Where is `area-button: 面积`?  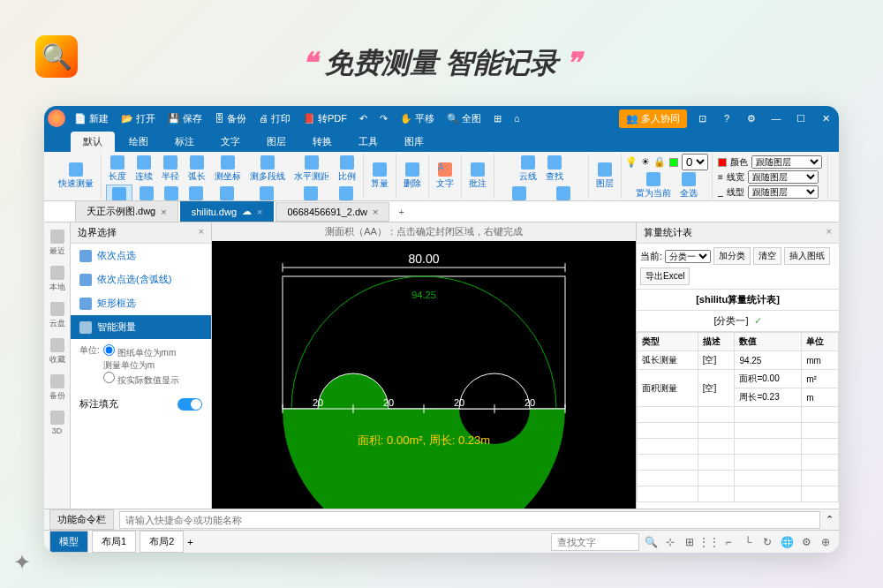 area-button: 面积 is located at coordinates (119, 192).